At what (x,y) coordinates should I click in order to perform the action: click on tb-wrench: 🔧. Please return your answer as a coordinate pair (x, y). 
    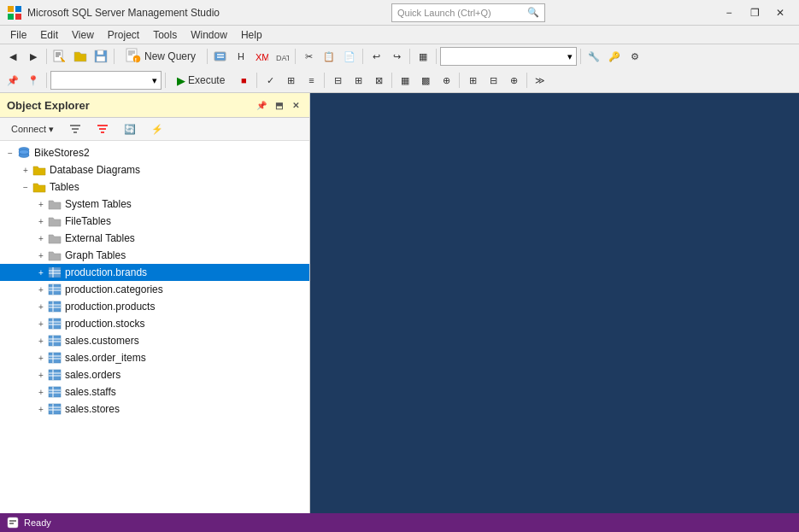
    Looking at the image, I should click on (594, 56).